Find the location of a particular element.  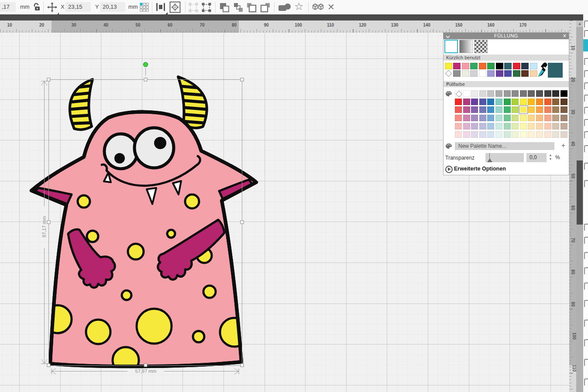

star-shape-icon: ☆ is located at coordinates (299, 7).